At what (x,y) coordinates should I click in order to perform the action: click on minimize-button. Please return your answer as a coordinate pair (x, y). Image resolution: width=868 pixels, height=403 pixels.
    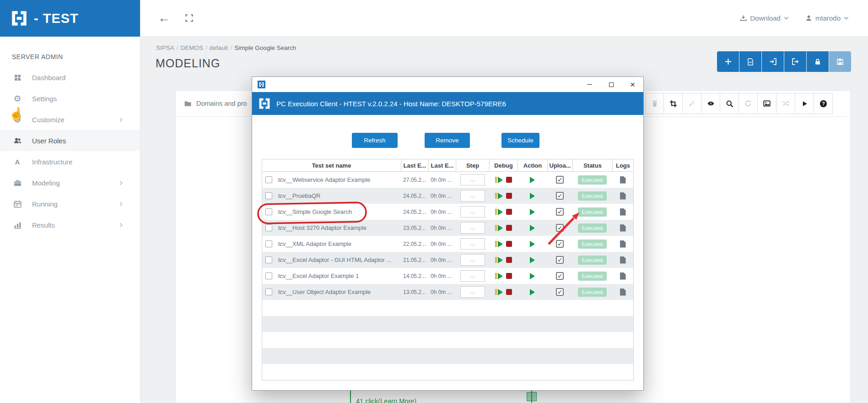
    Looking at the image, I should click on (589, 84).